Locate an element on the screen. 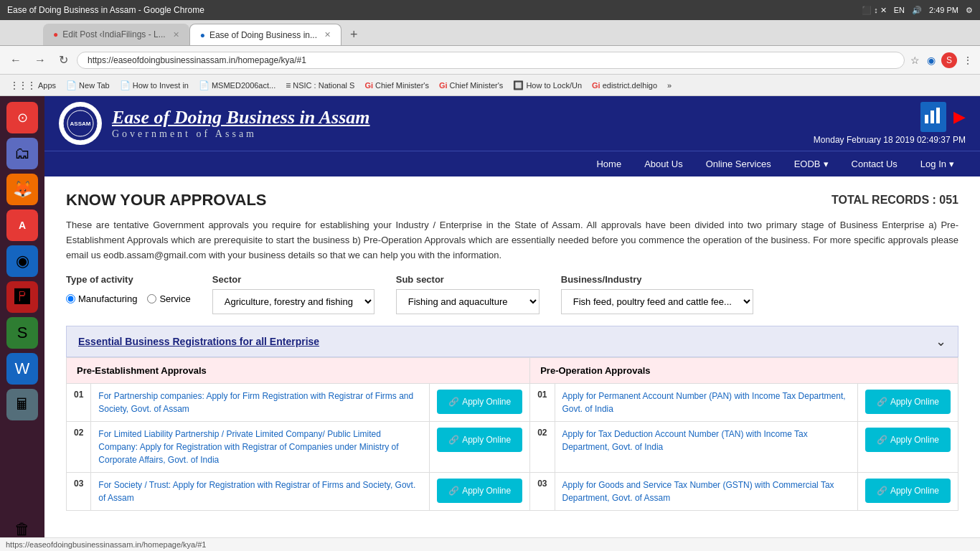 This screenshot has height=551, width=980. url-input is located at coordinates (491, 60).